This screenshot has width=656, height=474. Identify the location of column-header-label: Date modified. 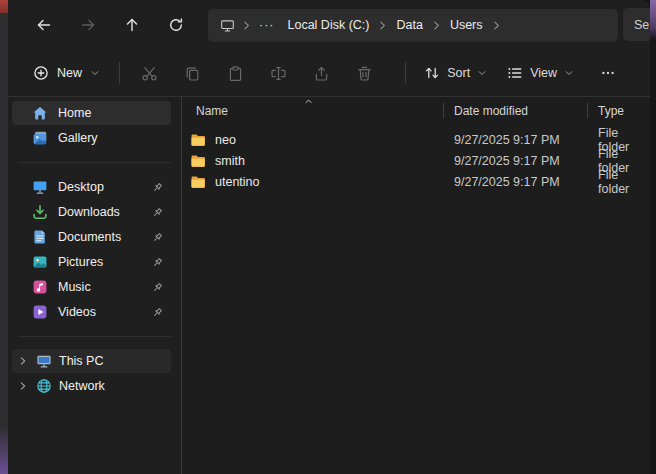
(491, 111).